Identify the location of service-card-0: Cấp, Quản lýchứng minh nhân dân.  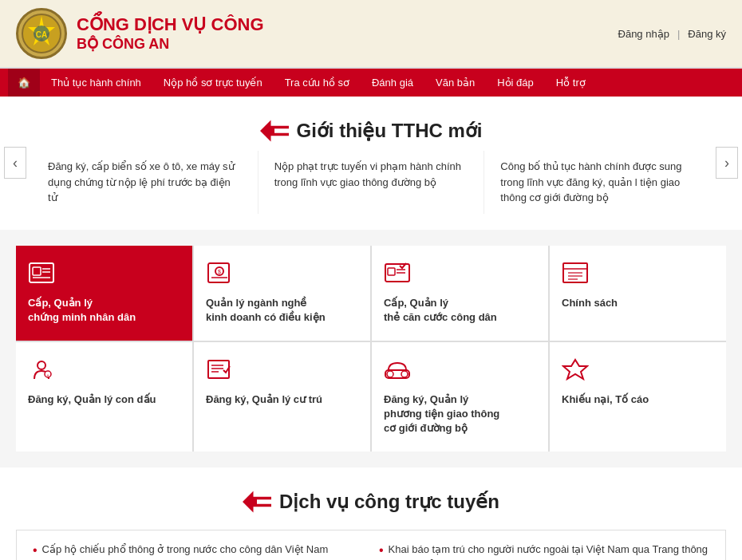
(104, 294).